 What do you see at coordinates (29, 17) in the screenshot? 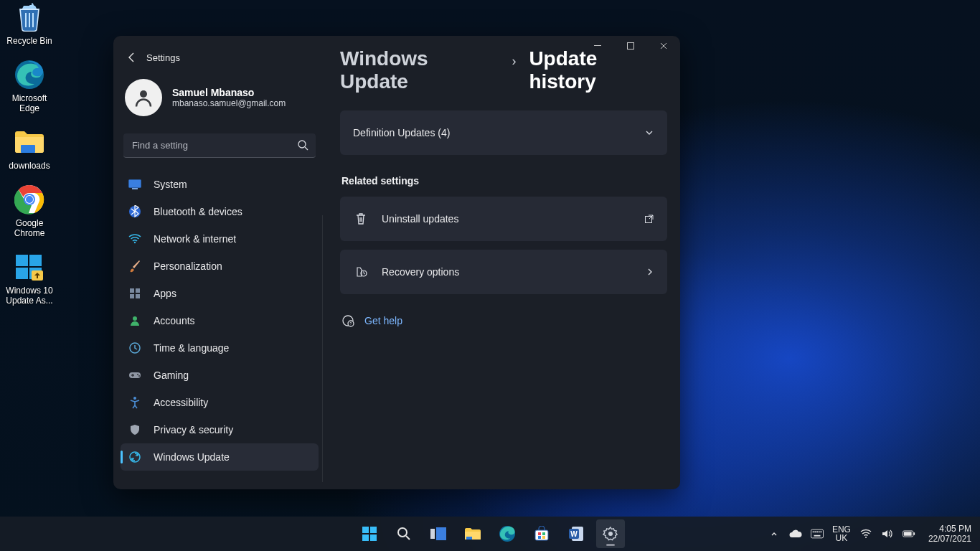
I see `recycle-bin-icon` at bounding box center [29, 17].